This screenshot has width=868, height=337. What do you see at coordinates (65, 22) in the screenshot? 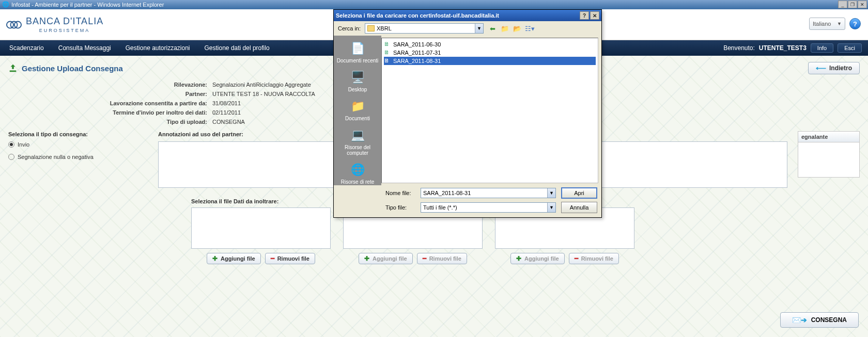
I see `brand-name: BANCA D'ITALIA` at bounding box center [65, 22].